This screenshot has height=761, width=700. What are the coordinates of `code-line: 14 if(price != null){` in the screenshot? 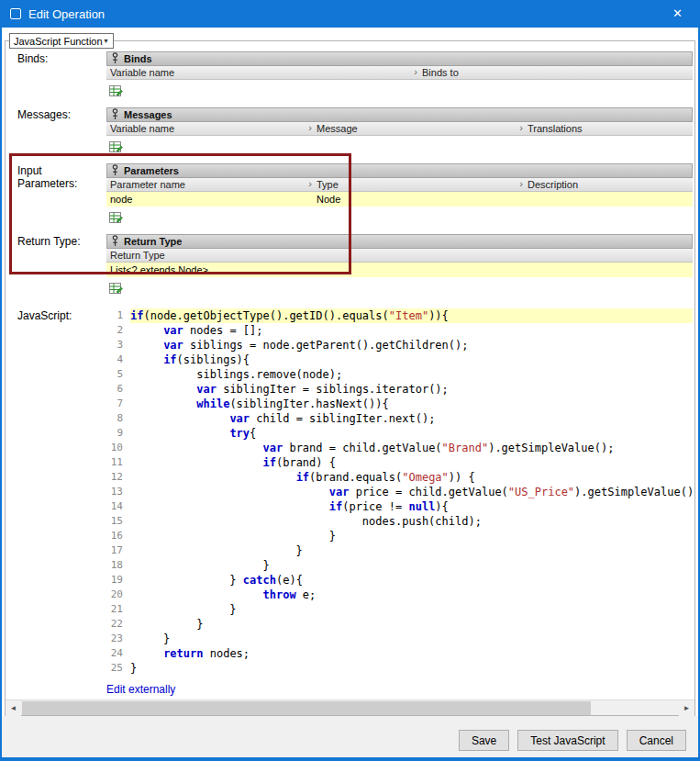 It's located at (400, 507).